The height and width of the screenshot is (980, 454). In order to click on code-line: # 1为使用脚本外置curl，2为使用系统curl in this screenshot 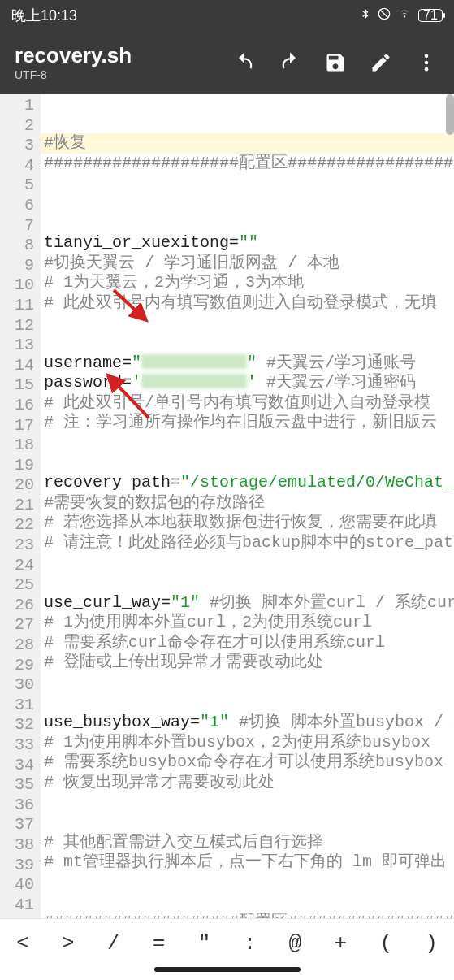, I will do `click(247, 622)`.